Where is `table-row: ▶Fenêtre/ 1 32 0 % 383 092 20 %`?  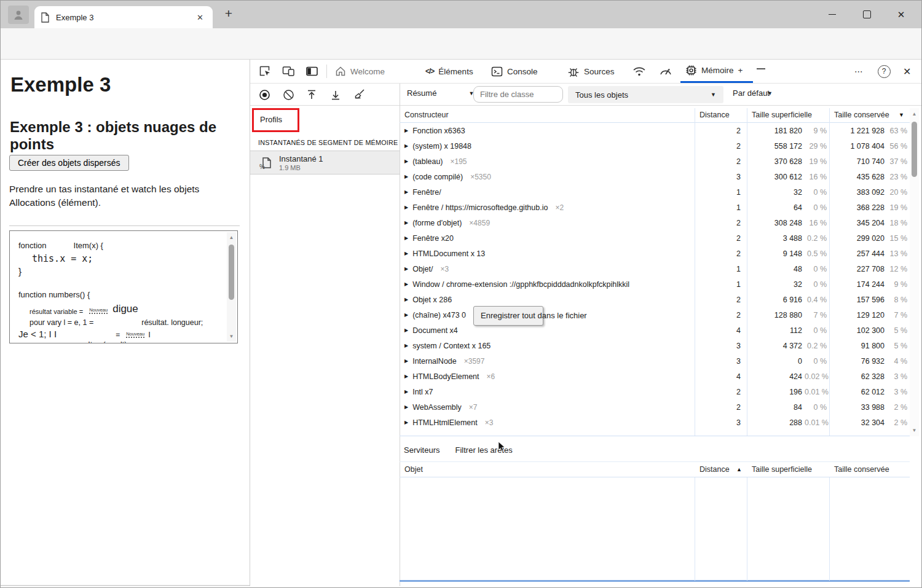
table-row: ▶Fenêtre/ 1 32 0 % 383 092 20 % is located at coordinates (655, 192).